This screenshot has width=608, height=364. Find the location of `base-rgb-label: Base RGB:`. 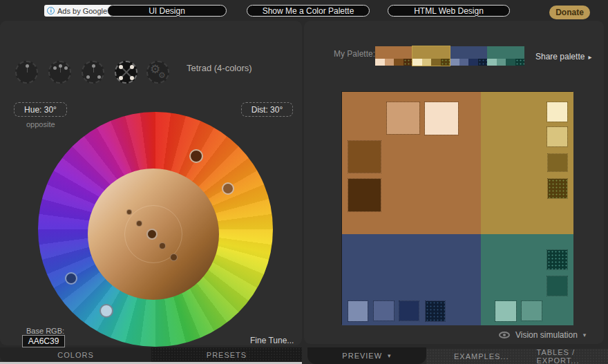

base-rgb-label: Base RGB: is located at coordinates (46, 331).